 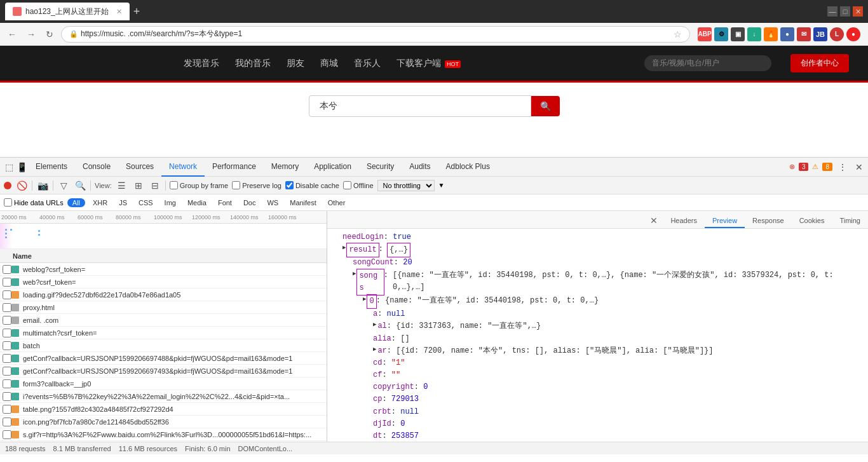 I want to click on ext-3: ▣, so click(x=738, y=34).